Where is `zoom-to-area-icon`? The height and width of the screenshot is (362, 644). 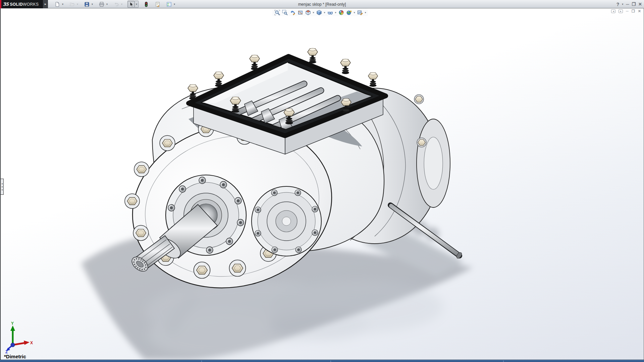 zoom-to-area-icon is located at coordinates (285, 13).